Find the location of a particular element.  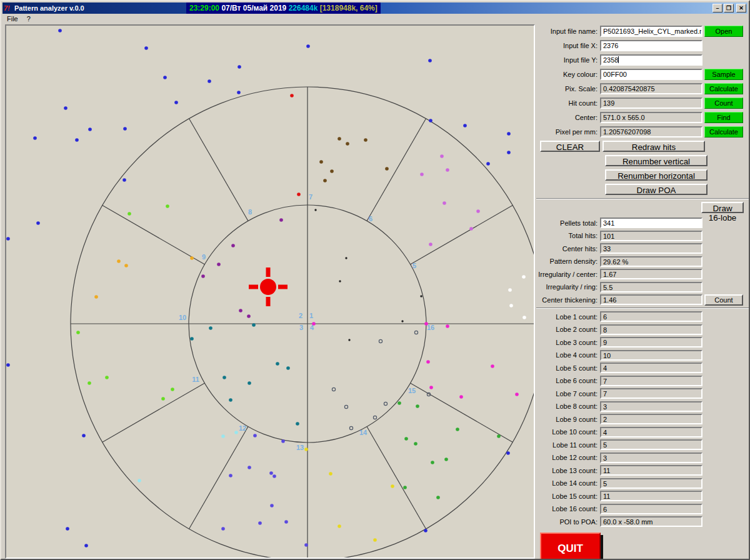

dot-group-orange-lobe9 is located at coordinates (144, 278).